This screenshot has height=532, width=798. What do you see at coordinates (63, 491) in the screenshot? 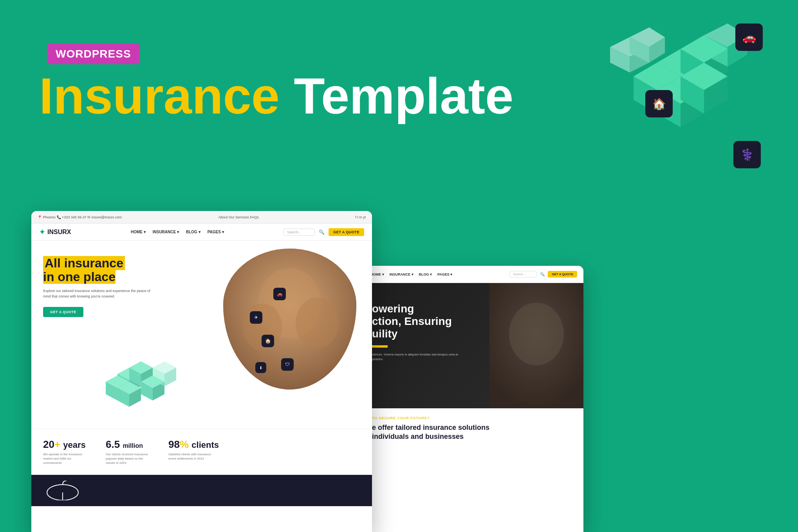
I see `umbrella-icon` at bounding box center [63, 491].